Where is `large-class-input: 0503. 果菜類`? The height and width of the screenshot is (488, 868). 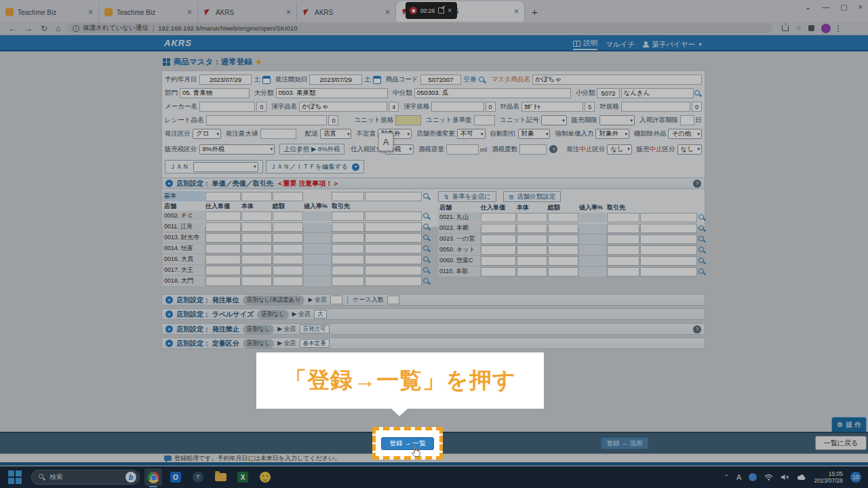 large-class-input: 0503. 果菜類 is located at coordinates (332, 94).